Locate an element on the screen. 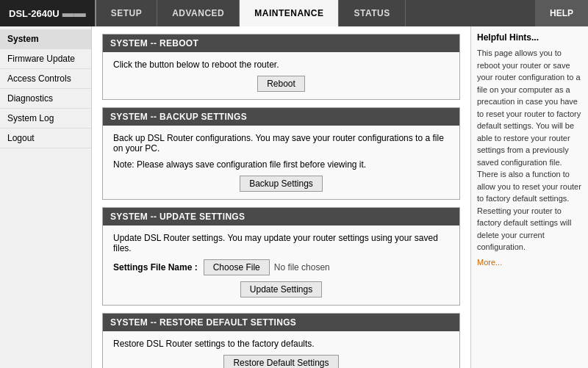 This screenshot has height=368, width=588. backup-settings-button: Backup Settings is located at coordinates (281, 184).